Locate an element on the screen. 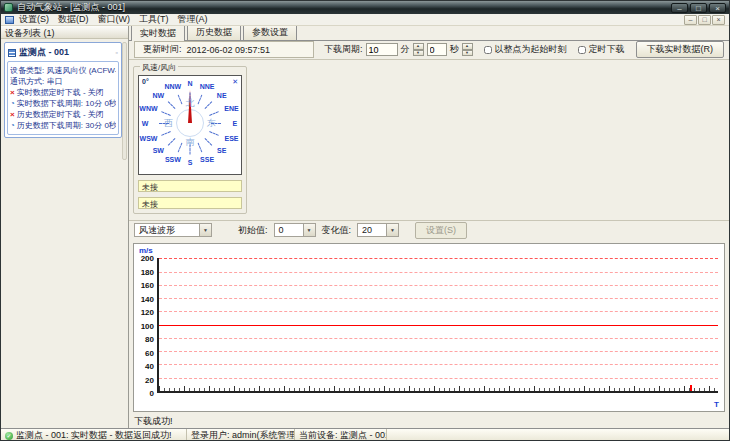  tab-bar: 实时数据 历史数据 参数设置 is located at coordinates (429, 34).